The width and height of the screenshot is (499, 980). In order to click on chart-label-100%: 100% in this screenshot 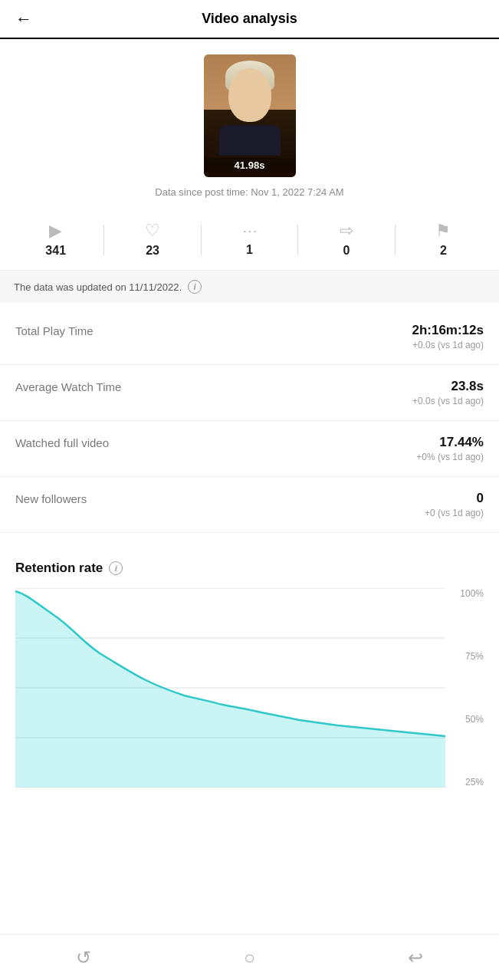, I will do `click(468, 594)`.